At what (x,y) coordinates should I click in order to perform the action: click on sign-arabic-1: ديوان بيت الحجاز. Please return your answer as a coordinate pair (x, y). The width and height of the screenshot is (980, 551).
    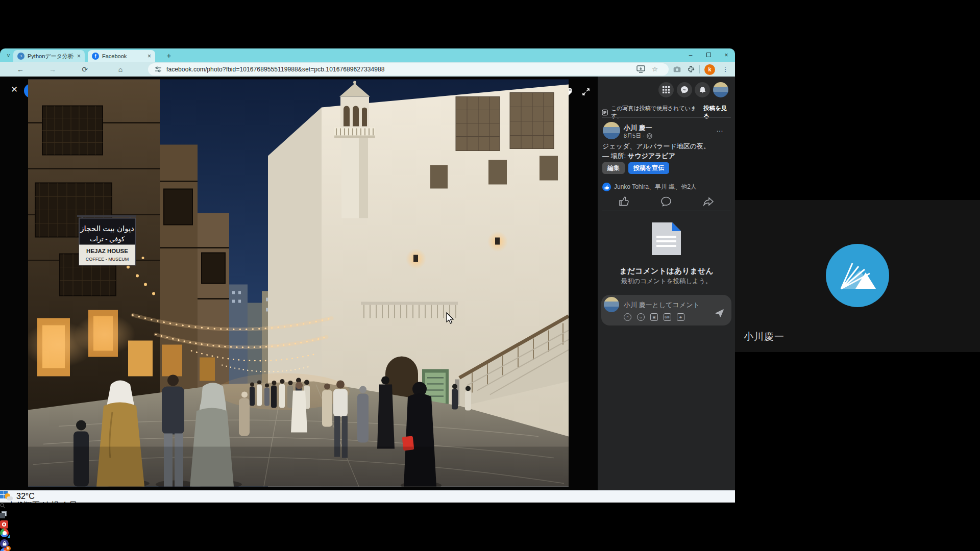
    Looking at the image, I should click on (107, 229).